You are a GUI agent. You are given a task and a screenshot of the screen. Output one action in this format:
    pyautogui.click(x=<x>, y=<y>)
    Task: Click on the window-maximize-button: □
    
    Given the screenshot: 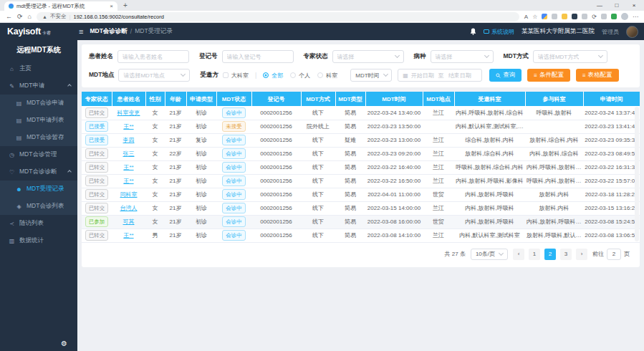 What is the action you would take?
    pyautogui.click(x=617, y=6)
    